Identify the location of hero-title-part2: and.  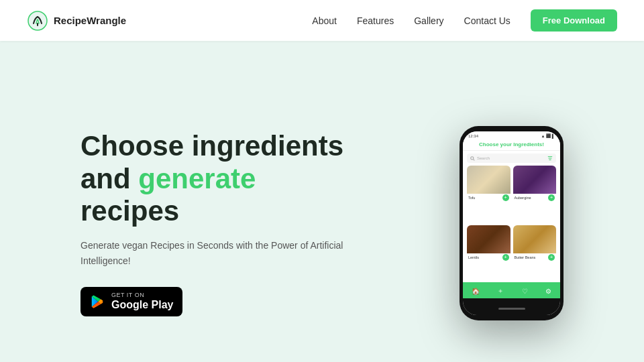
(109, 178).